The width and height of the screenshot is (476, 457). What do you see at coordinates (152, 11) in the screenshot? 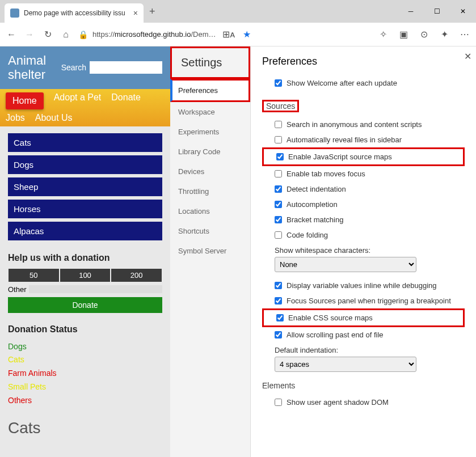
I see `new-tab-button: +` at bounding box center [152, 11].